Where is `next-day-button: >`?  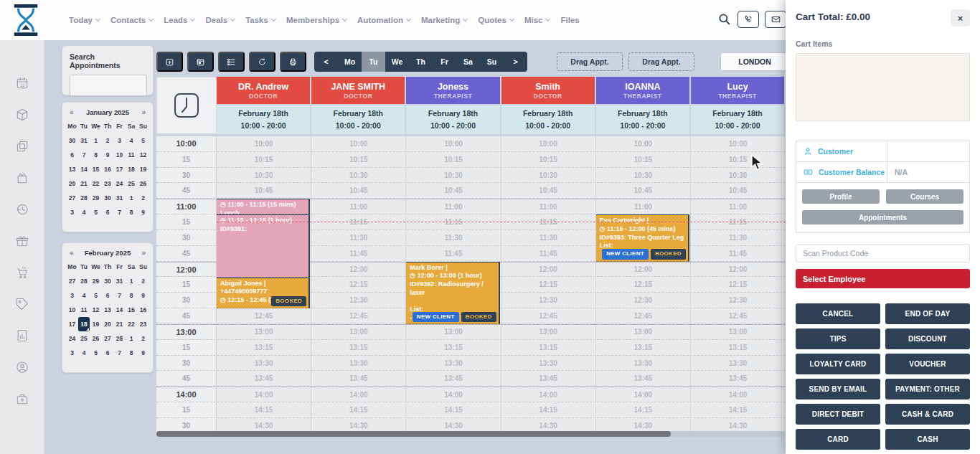
next-day-button: > is located at coordinates (515, 62).